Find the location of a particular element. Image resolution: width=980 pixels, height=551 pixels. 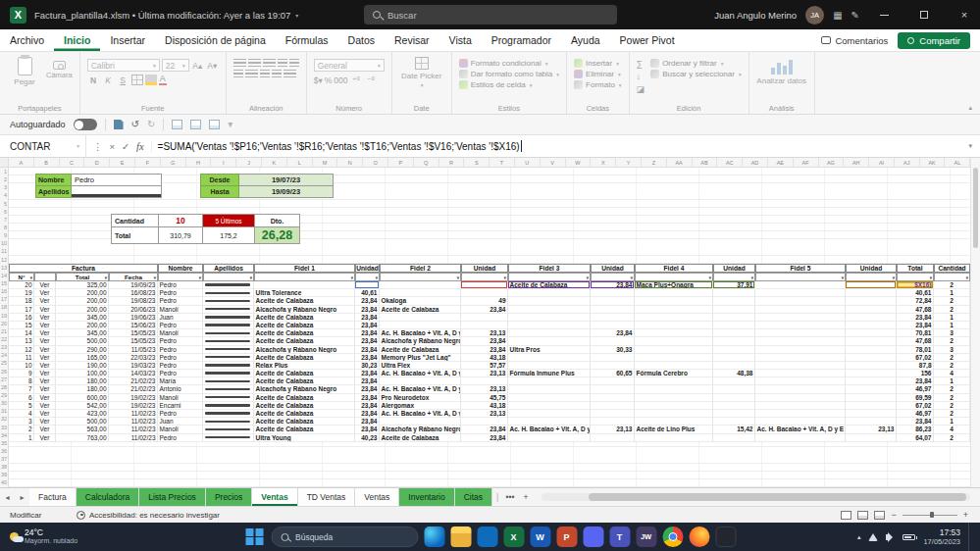

wrap-text-icon is located at coordinates (294, 63).